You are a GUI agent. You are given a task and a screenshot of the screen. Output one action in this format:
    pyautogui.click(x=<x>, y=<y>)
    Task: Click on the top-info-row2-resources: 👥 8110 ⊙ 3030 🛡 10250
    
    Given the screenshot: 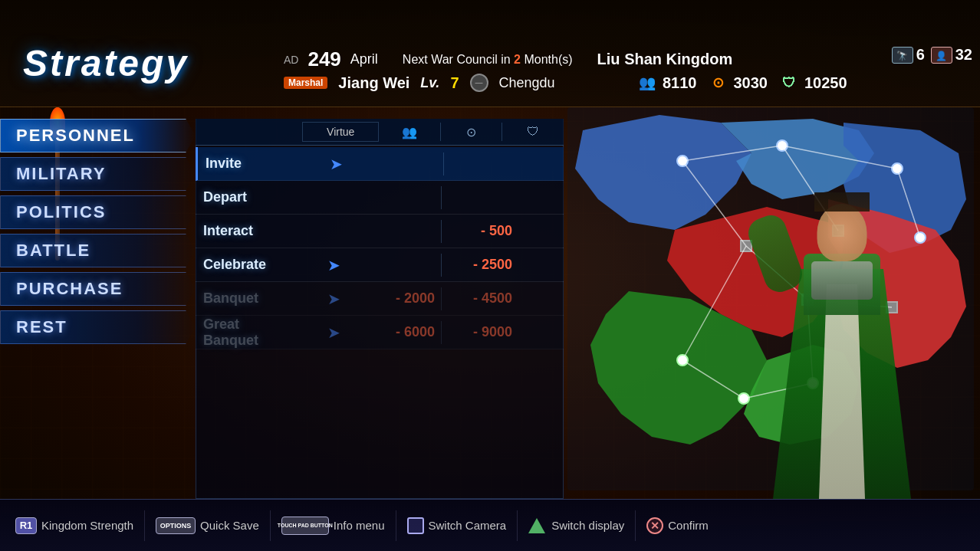 What is the action you would take?
    pyautogui.click(x=742, y=83)
    